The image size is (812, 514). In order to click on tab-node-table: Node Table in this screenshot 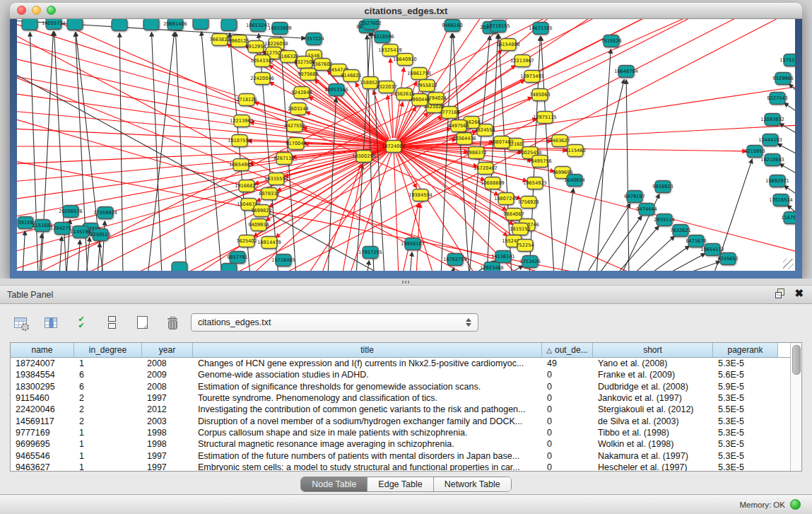, I will do `click(334, 484)`.